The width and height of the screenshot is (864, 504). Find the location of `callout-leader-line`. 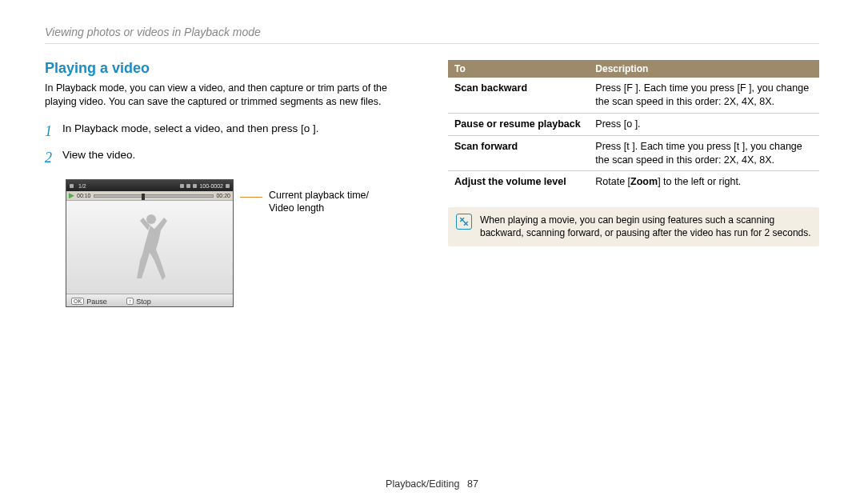

callout-leader-line is located at coordinates (251, 197).